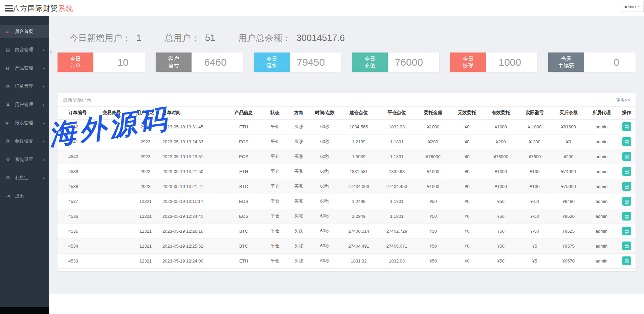  Describe the element at coordinates (24, 32) in the screenshot. I see `sidebar-item-label: 后台首页` at that location.